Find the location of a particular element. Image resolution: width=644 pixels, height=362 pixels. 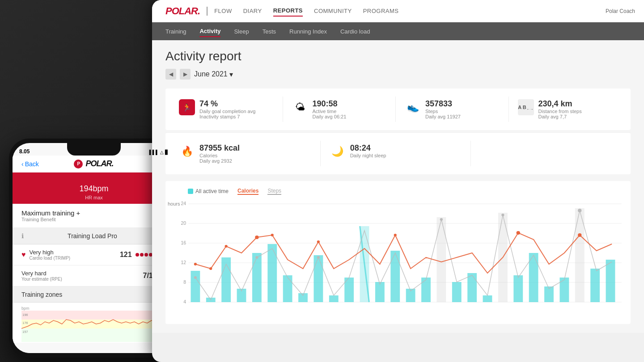

sub-nav-tests: Tests is located at coordinates (269, 31).